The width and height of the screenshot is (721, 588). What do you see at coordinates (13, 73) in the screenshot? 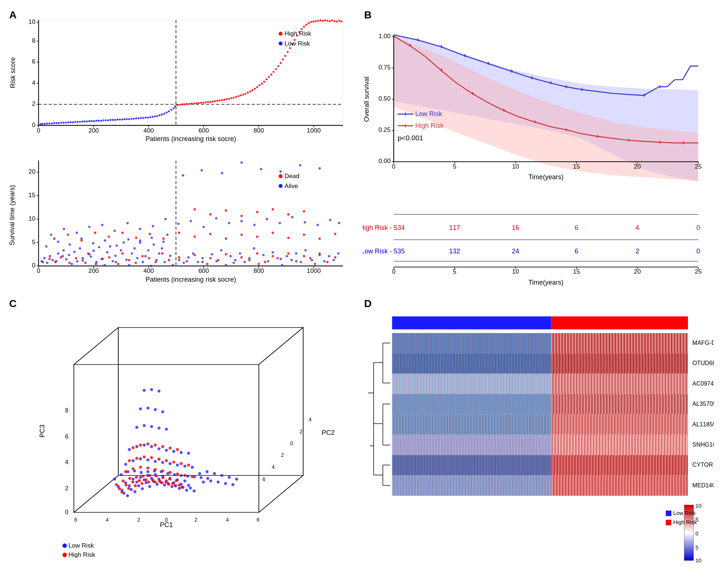
I see `svg-text: Risk score` at bounding box center [13, 73].